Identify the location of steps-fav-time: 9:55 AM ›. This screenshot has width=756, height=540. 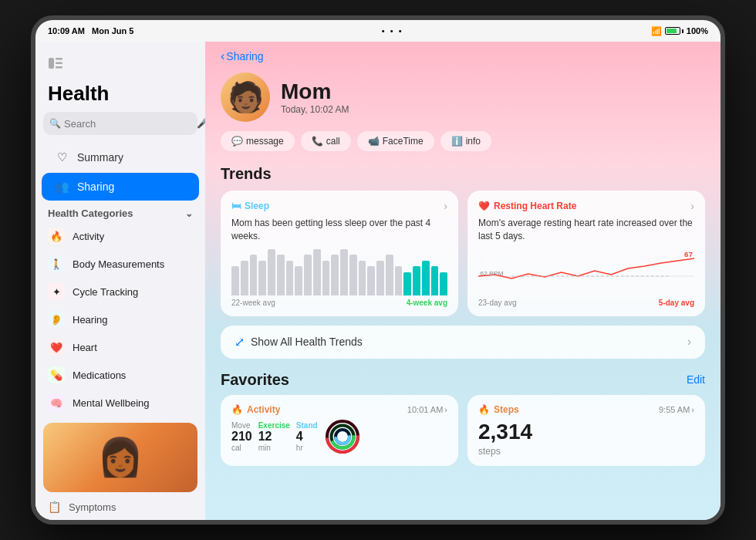
(677, 410).